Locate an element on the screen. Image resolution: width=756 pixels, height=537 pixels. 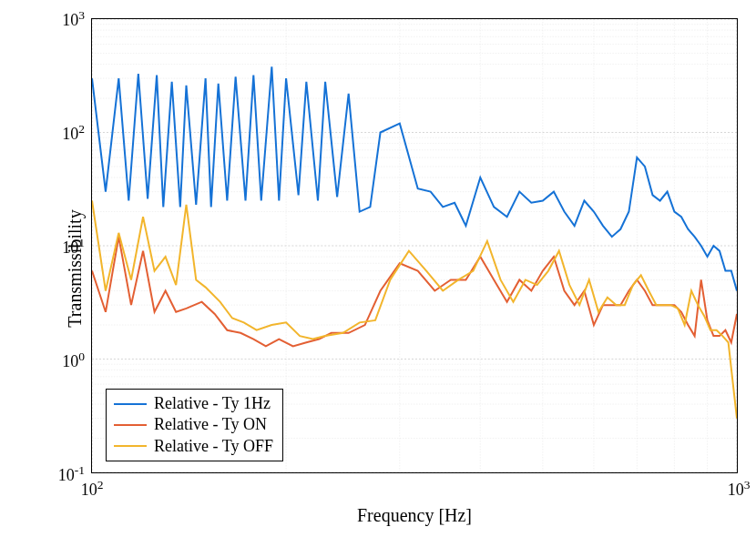
y-tick: 100 is located at coordinates (48, 360).